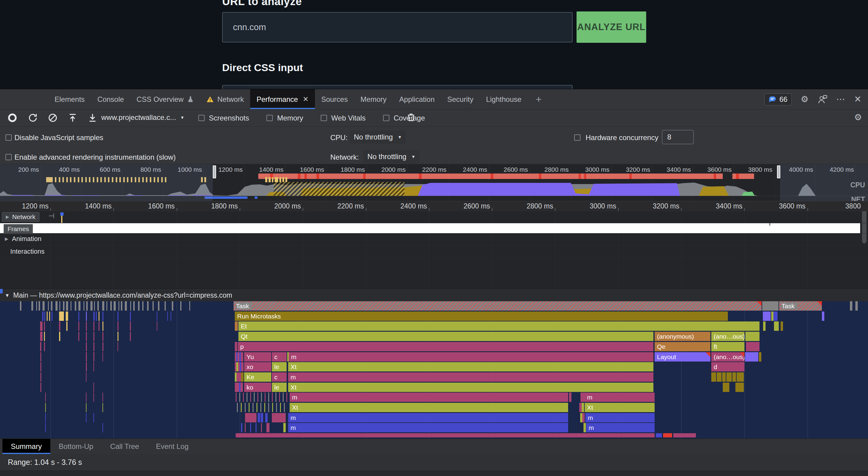  What do you see at coordinates (111, 99) in the screenshot?
I see `tab-console: Console` at bounding box center [111, 99].